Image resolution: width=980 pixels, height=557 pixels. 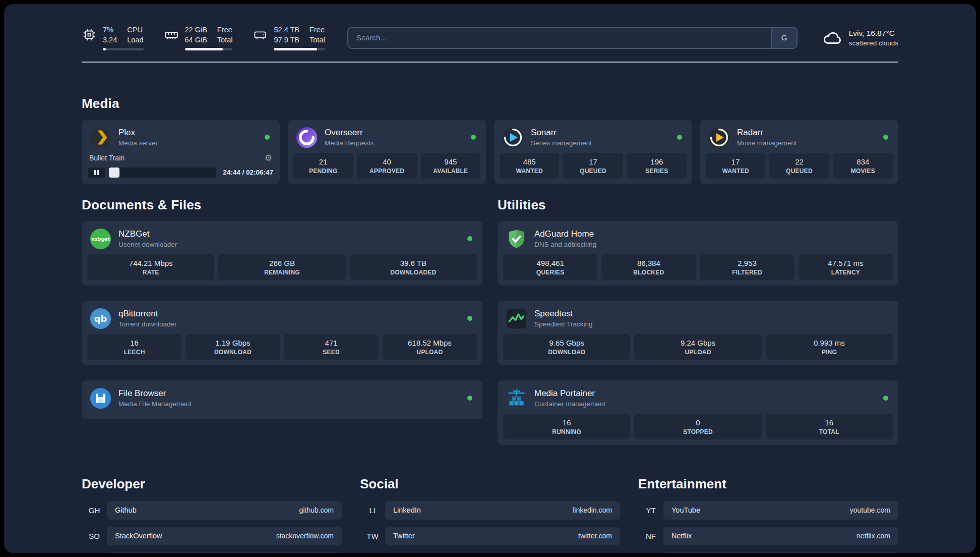 I want to click on service-subtitle: DNS and adblocking, so click(x=566, y=244).